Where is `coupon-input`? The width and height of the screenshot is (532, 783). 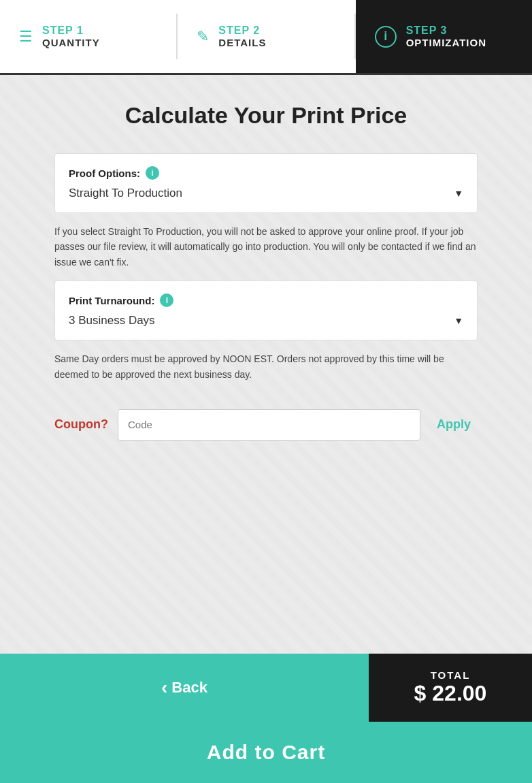 coupon-input is located at coordinates (269, 425).